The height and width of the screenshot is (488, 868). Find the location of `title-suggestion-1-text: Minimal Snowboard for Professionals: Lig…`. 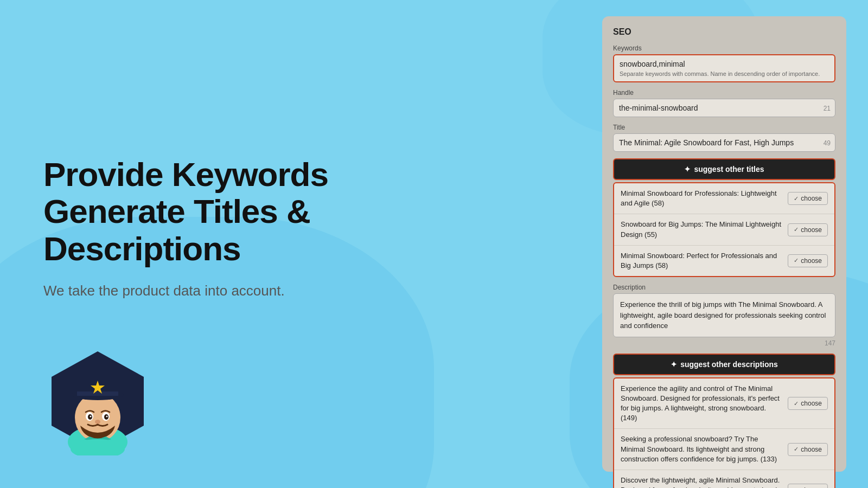

title-suggestion-1-text: Minimal Snowboard for Professionals: Lig… is located at coordinates (704, 198).